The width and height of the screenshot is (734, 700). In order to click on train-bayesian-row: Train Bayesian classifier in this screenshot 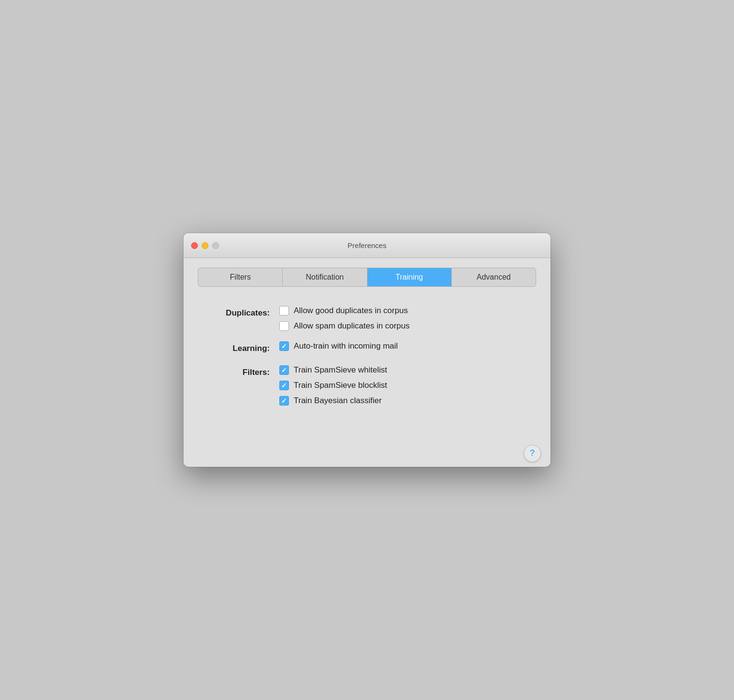, I will do `click(333, 401)`.